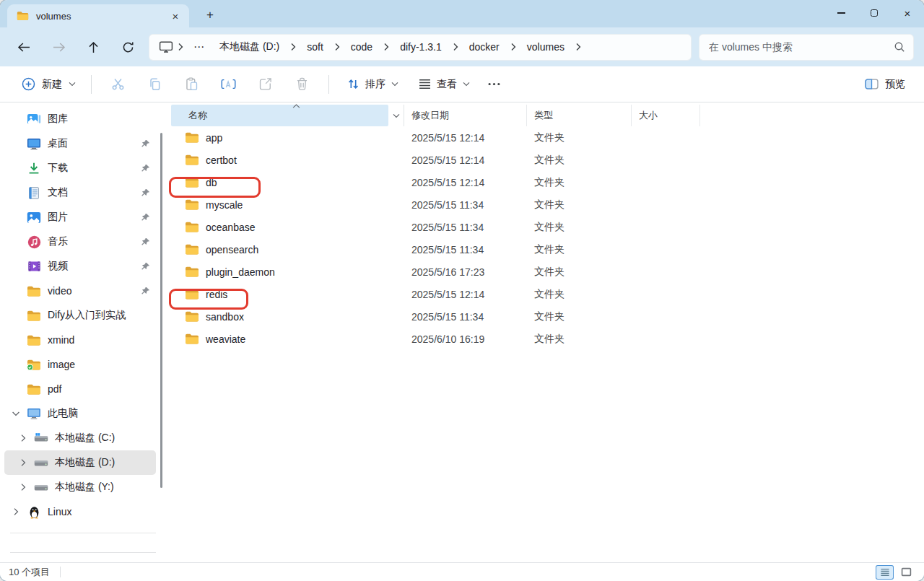  Describe the element at coordinates (907, 13) in the screenshot. I see `close-button: ×` at that location.